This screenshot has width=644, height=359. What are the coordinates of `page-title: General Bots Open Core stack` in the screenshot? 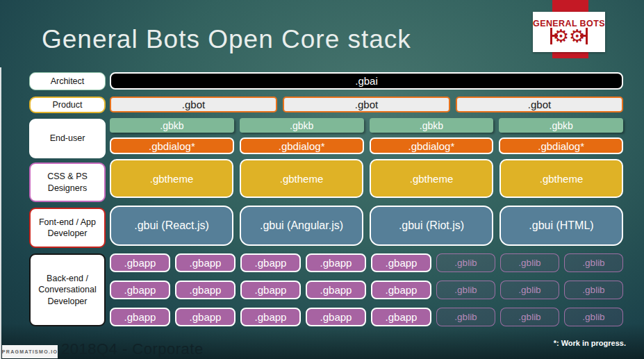 It's located at (226, 40).